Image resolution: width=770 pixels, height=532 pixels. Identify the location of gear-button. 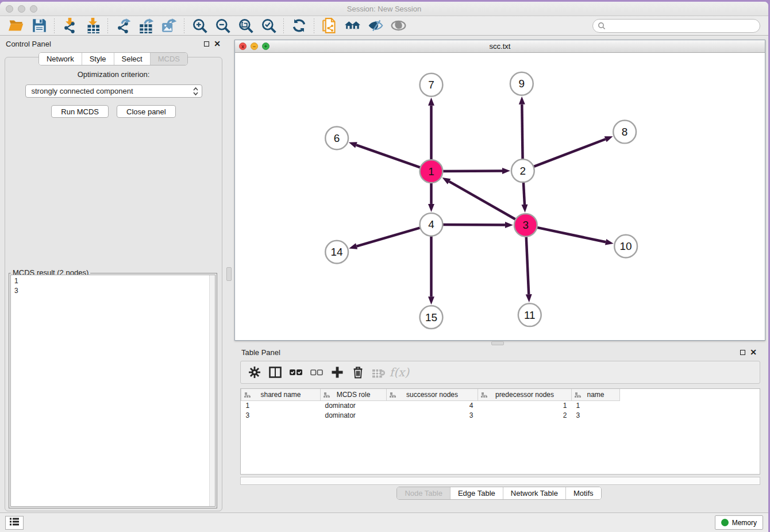
(255, 372).